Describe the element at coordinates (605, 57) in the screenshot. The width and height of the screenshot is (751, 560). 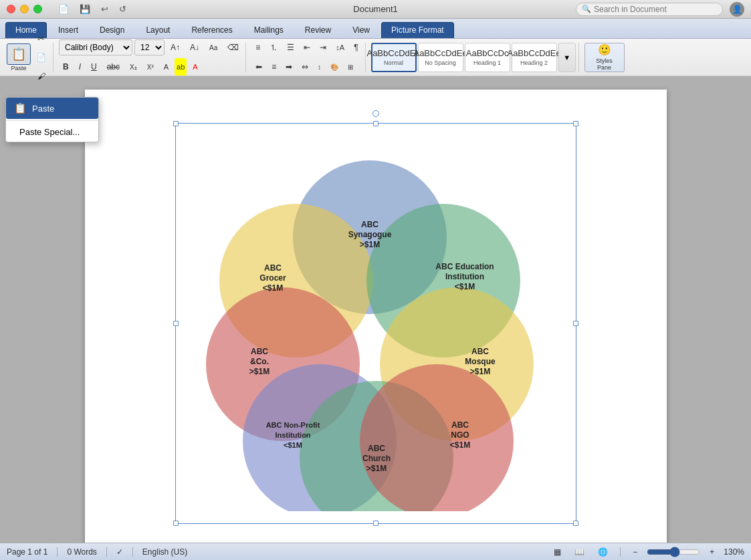
I see `styles-pane-group: 🙂 StylesPane` at that location.